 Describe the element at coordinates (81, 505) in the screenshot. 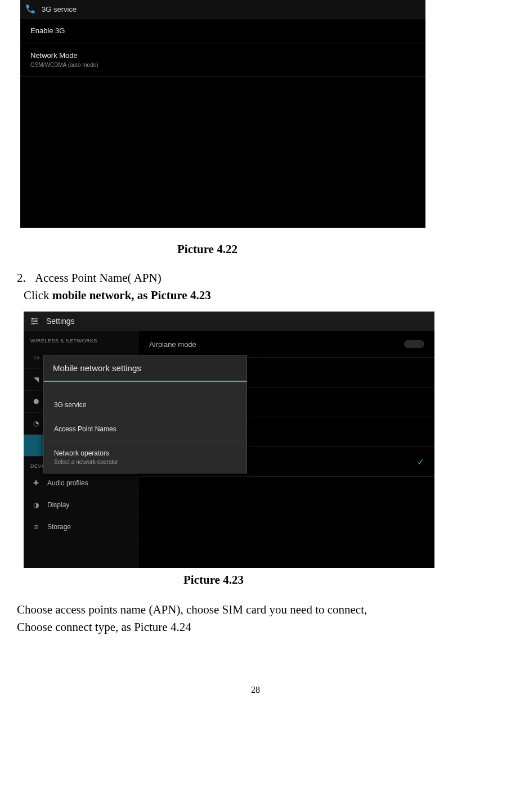

I see `sidebar-item-display: ◑ Display` at that location.